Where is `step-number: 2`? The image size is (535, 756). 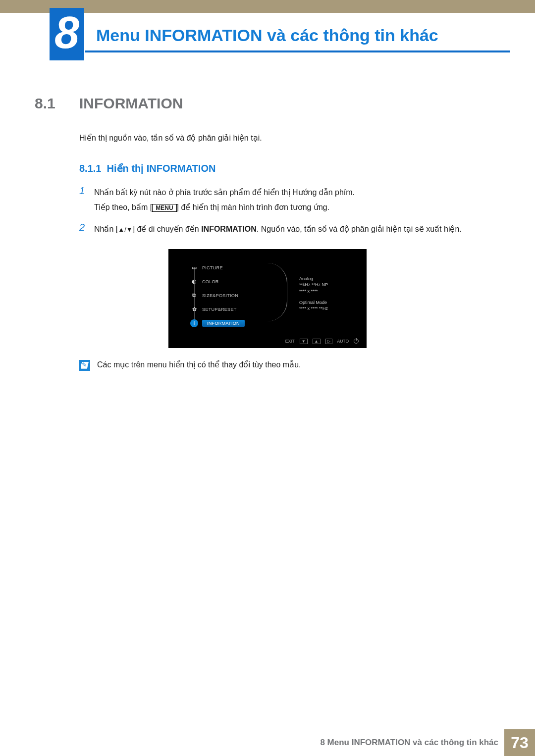 step-number: 2 is located at coordinates (87, 229).